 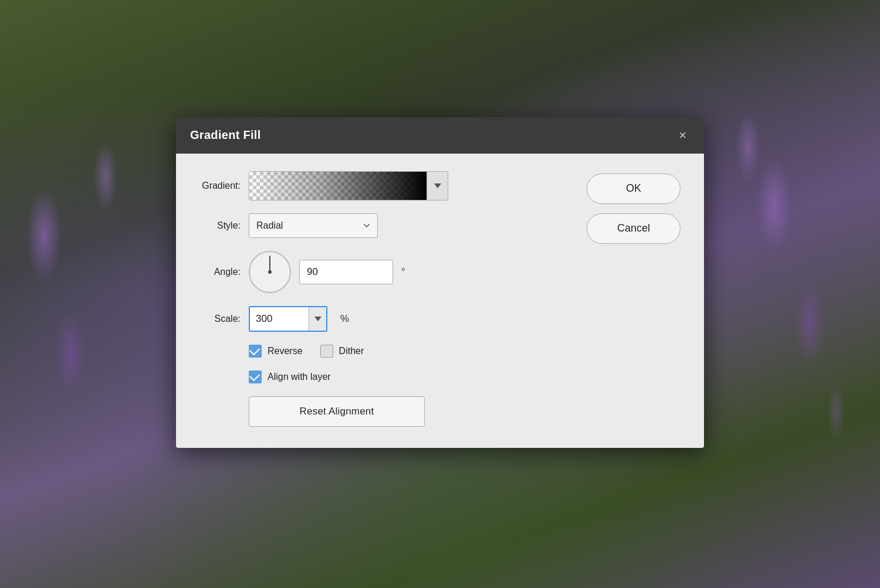 I want to click on angle-input, so click(x=346, y=272).